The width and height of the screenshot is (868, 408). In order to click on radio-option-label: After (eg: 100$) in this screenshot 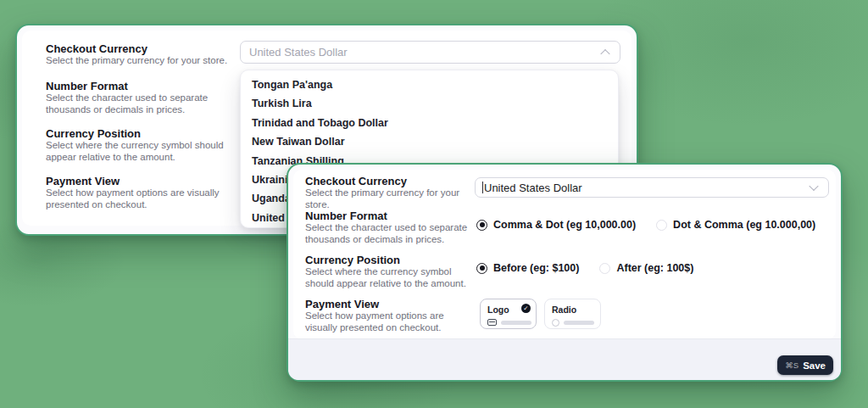, I will do `click(654, 268)`.